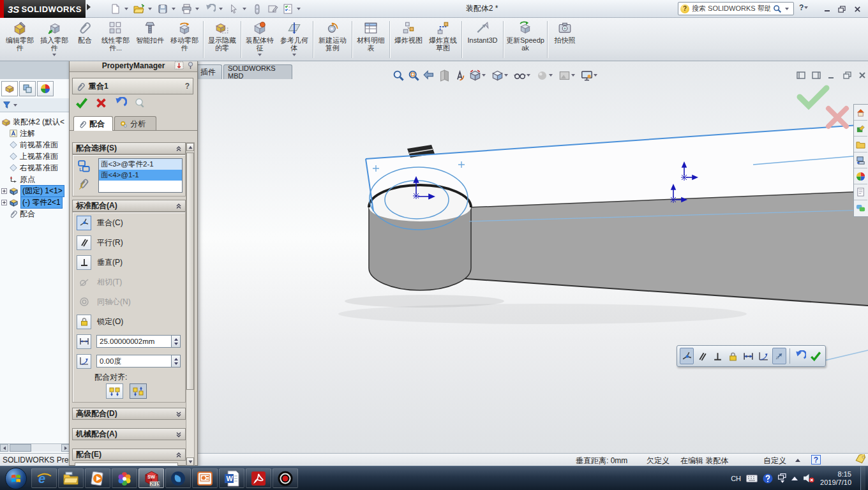 The width and height of the screenshot is (868, 490). What do you see at coordinates (232, 479) in the screenshot?
I see `taskbar-word: W` at bounding box center [232, 479].